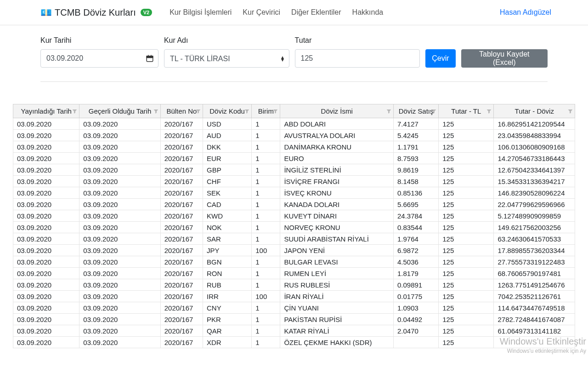  Describe the element at coordinates (120, 111) in the screenshot. I see `column-header: Geçerli Olduğu Tarih` at that location.